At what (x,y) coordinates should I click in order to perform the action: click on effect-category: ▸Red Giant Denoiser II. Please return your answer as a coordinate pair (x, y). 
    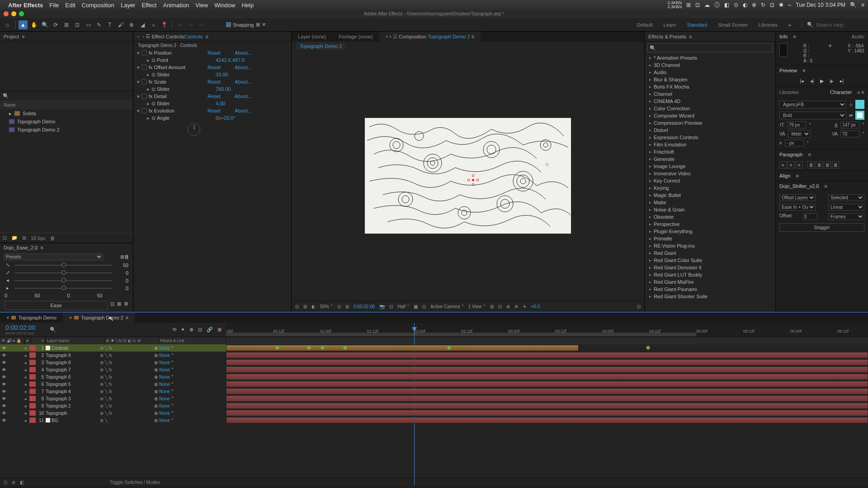
    Looking at the image, I should click on (710, 267).